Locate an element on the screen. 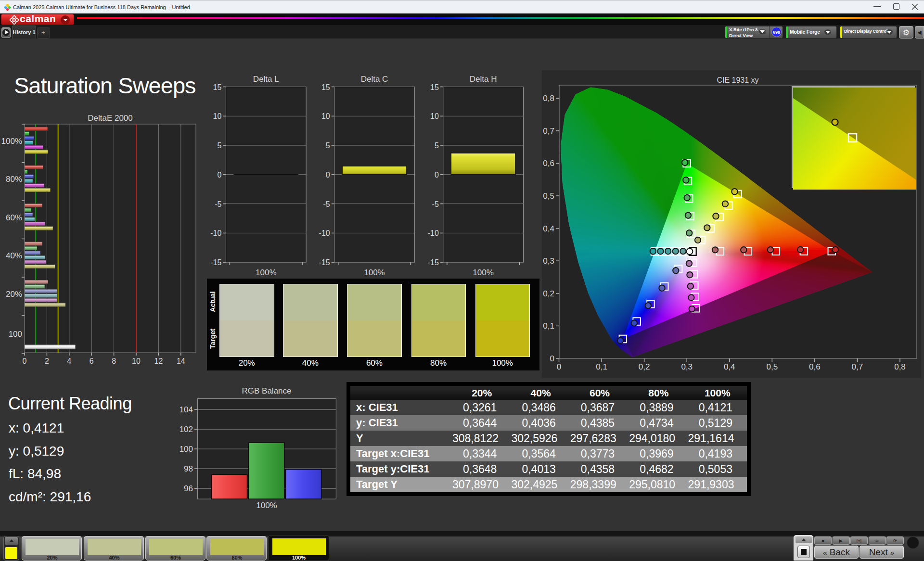 The height and width of the screenshot is (561, 924). svg-text: RGB Balance is located at coordinates (267, 391).